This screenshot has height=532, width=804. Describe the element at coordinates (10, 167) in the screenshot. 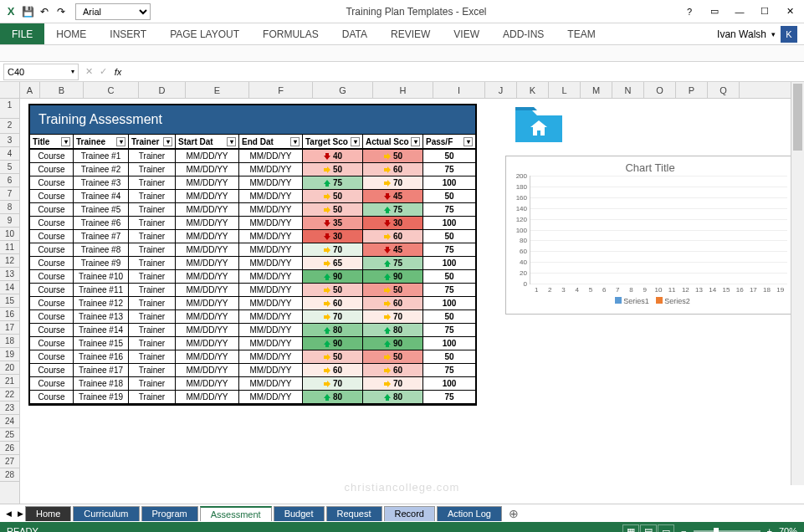

I see `row-header: 5` at that location.